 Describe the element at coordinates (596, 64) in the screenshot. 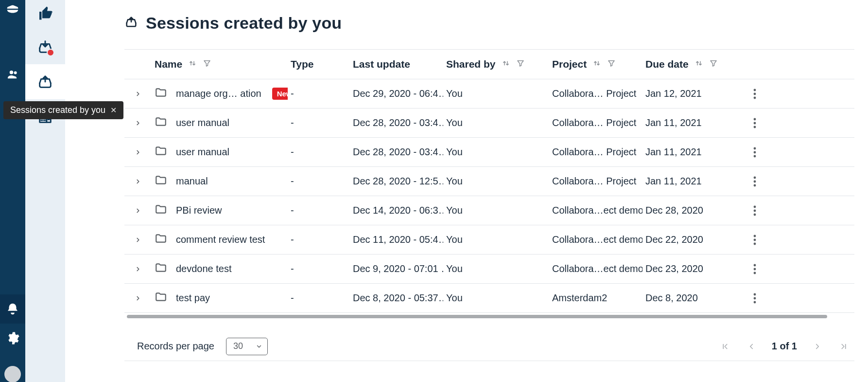

I see `col-project: Project` at that location.